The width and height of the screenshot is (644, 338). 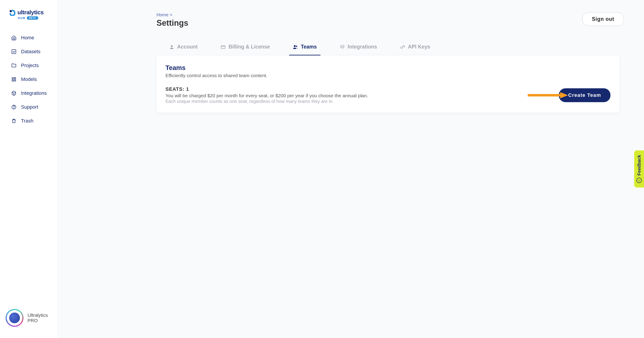 What do you see at coordinates (133, 20) in the screenshot?
I see `header-left: Home > Settings` at bounding box center [133, 20].